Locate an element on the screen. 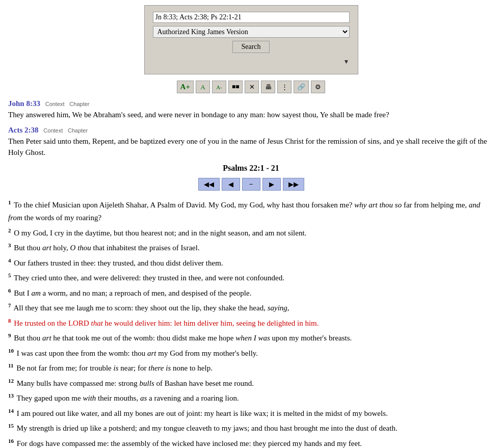 Image resolution: width=502 pixels, height=448 pixels. search-input: Jn 8:33; Acts 2:38; Ps 22:1-21 is located at coordinates (251, 17).